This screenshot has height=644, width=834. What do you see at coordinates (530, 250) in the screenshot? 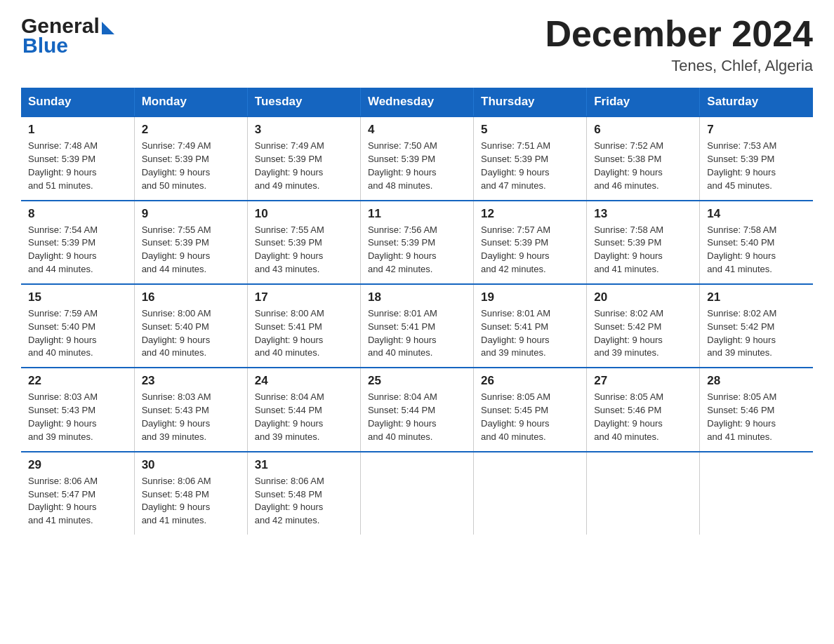
I see `day-info: Sunrise: 7:57 AMSunset: 5:39 PMDaylight:…` at bounding box center [530, 250].